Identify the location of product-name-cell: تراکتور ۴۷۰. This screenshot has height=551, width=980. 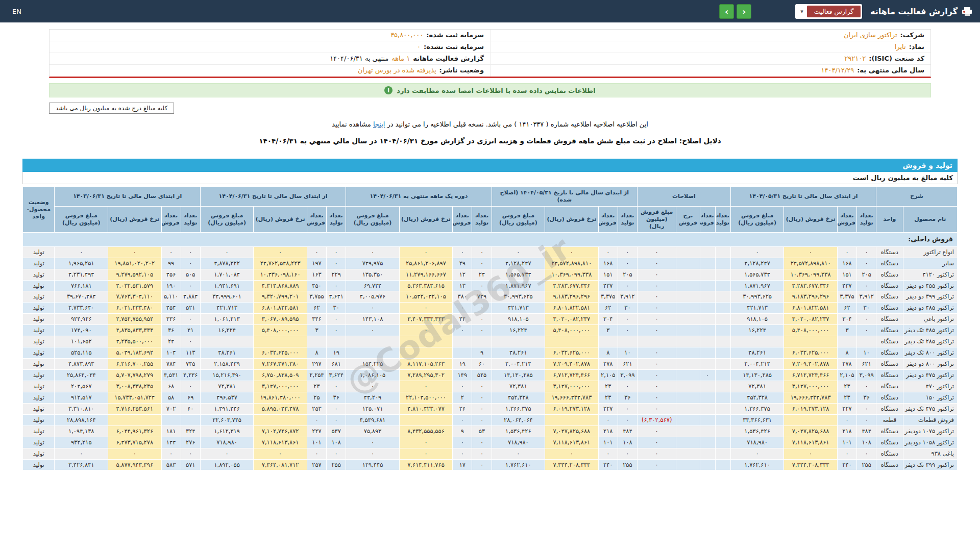
(930, 386).